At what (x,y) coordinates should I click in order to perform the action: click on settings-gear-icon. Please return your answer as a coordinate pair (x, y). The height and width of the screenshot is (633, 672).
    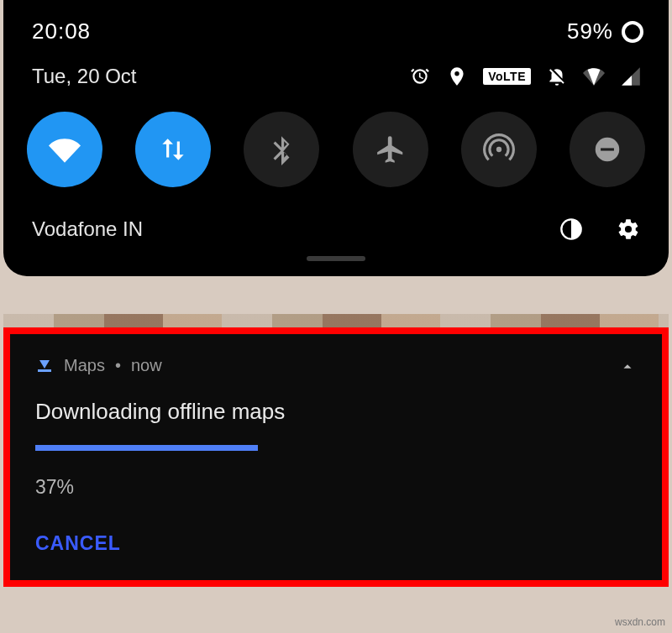
    Looking at the image, I should click on (628, 229).